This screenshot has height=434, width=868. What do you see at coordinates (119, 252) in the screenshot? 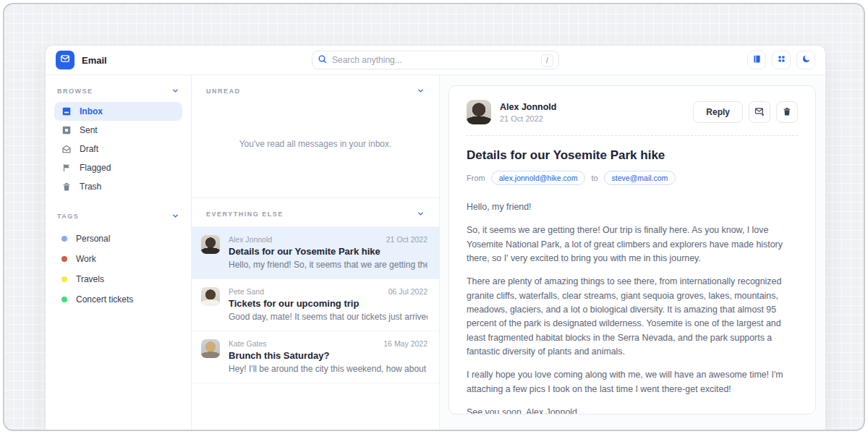
I see `sidebar: BROWSE Inbox` at bounding box center [119, 252].